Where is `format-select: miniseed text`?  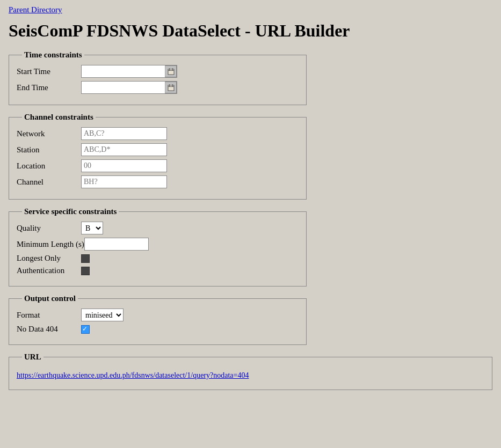 format-select: miniseed text is located at coordinates (102, 315).